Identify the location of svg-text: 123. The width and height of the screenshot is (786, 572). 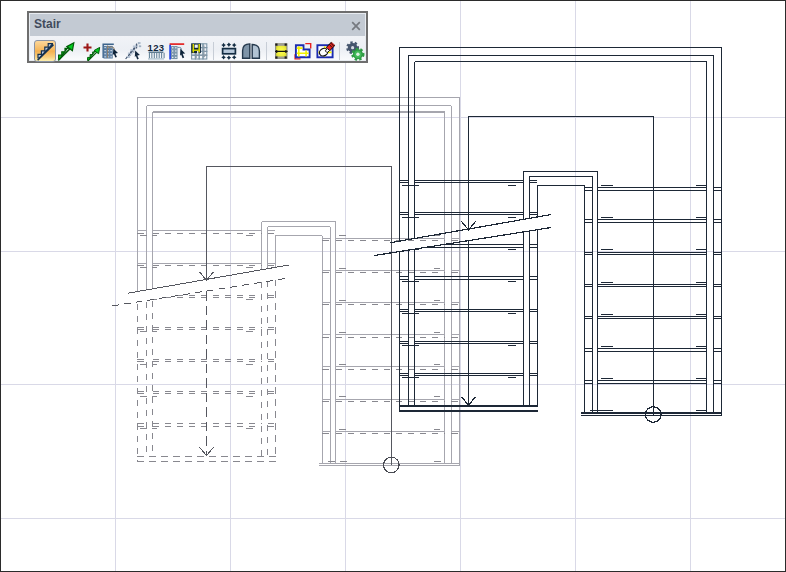
(156, 48).